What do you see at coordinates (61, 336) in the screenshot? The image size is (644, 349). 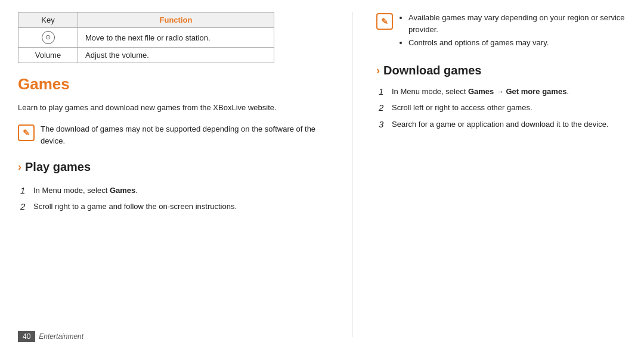 I see `footer-label: Entertainment` at bounding box center [61, 336].